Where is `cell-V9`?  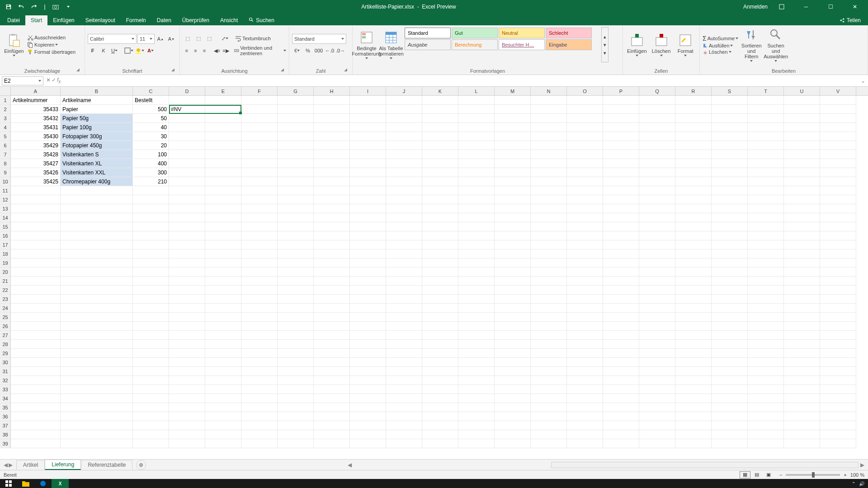
cell-V9 is located at coordinates (838, 173).